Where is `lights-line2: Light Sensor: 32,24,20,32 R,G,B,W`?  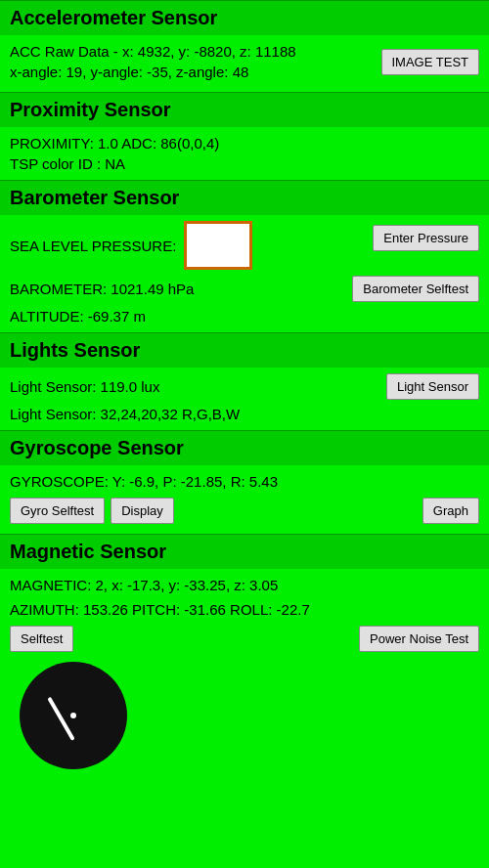
lights-line2: Light Sensor: 32,24,20,32 R,G,B,W is located at coordinates (244, 414).